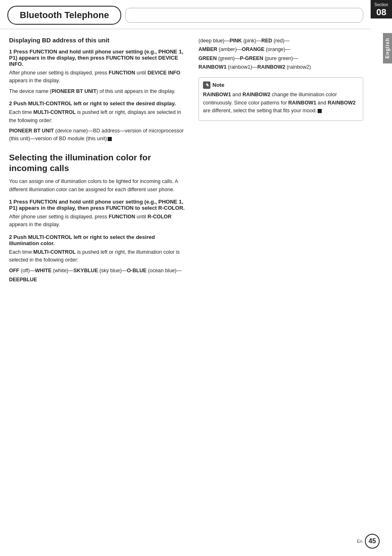  What do you see at coordinates (217, 95) in the screenshot?
I see `note-rainbow1-1: RAINBOW1` at bounding box center [217, 95].